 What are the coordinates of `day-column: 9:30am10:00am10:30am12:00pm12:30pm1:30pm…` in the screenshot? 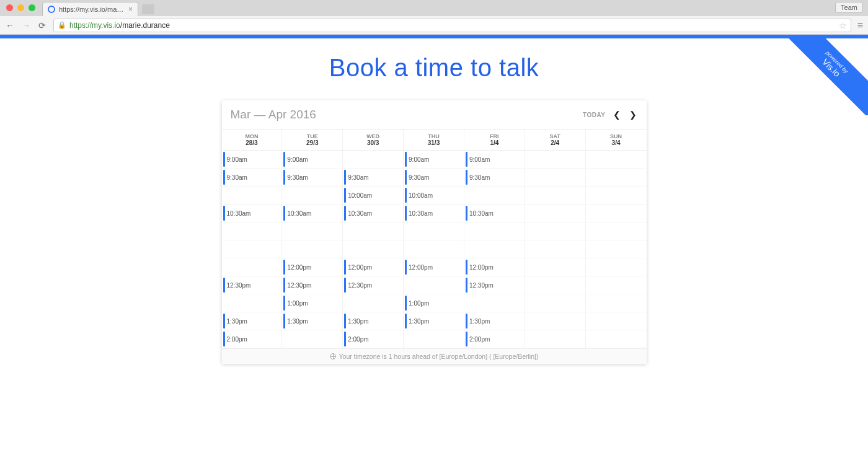 It's located at (373, 249).